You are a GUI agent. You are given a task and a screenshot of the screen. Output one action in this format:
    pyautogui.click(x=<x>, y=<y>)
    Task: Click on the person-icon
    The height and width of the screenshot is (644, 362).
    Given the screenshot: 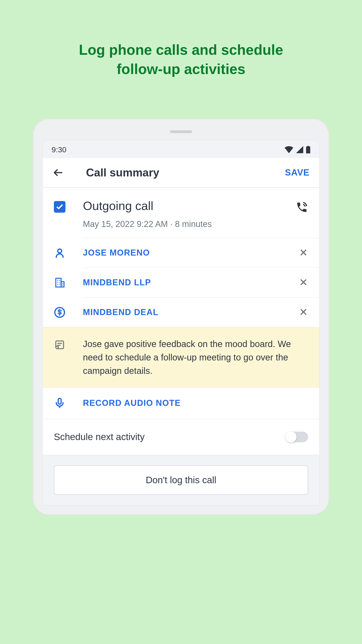 What is the action you would take?
    pyautogui.click(x=60, y=253)
    